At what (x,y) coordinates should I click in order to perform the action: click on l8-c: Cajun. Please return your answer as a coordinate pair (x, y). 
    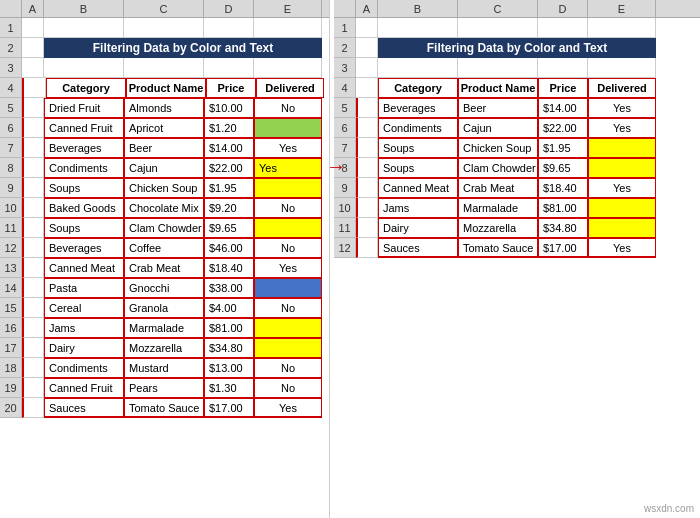
    Looking at the image, I should click on (164, 168).